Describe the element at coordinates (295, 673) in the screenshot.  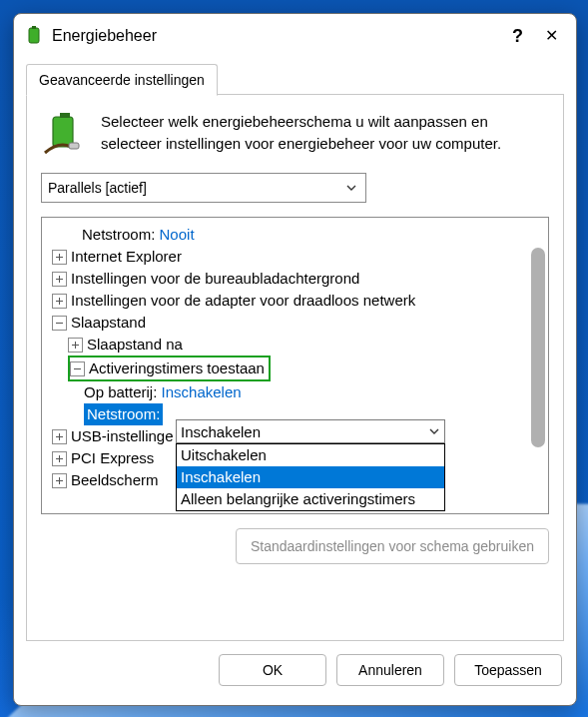
I see `dialog-footer: OK Annuleren Toepassen` at that location.